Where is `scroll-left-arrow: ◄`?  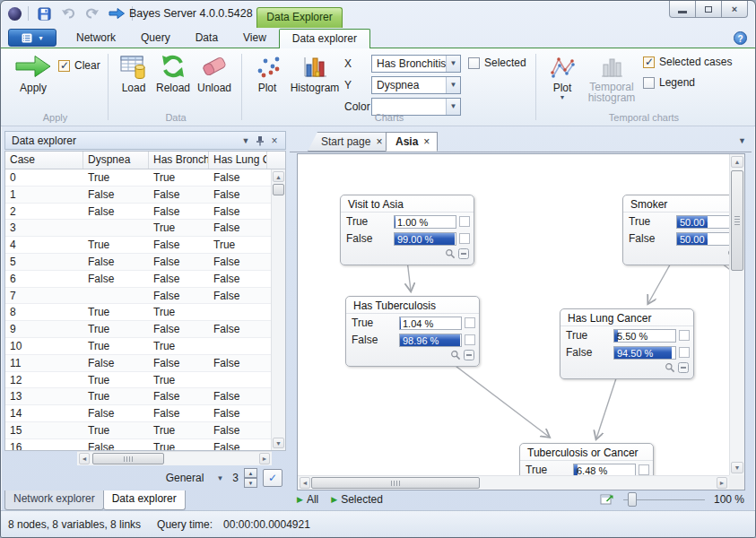
scroll-left-arrow: ◄ is located at coordinates (305, 482).